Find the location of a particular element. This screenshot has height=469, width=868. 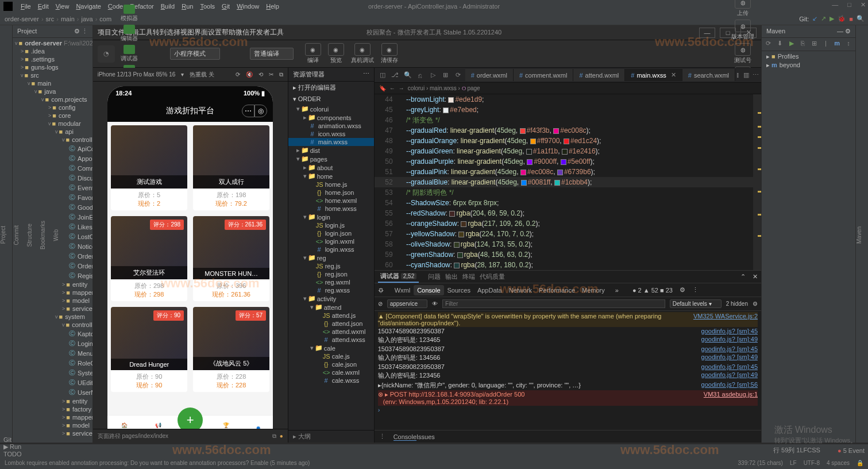

editor-tab: # comment.wxml is located at coordinates (543, 75).